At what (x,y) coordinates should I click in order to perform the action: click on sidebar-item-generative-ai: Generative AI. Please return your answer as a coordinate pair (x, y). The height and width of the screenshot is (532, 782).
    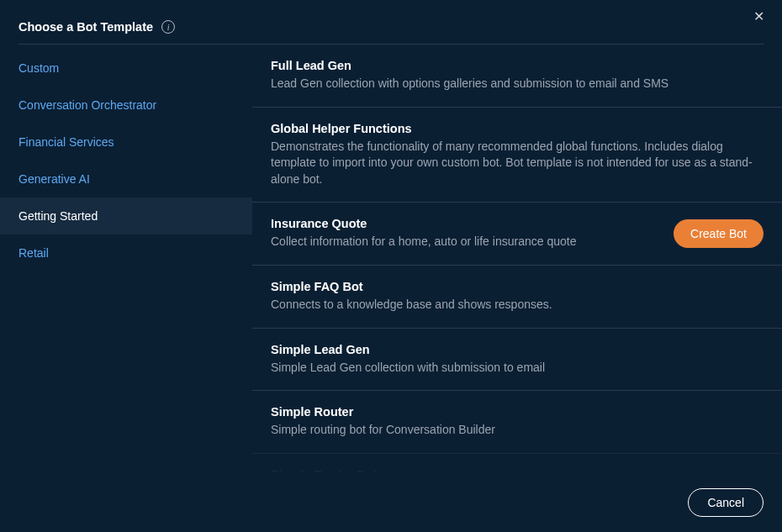
    Looking at the image, I should click on (126, 179).